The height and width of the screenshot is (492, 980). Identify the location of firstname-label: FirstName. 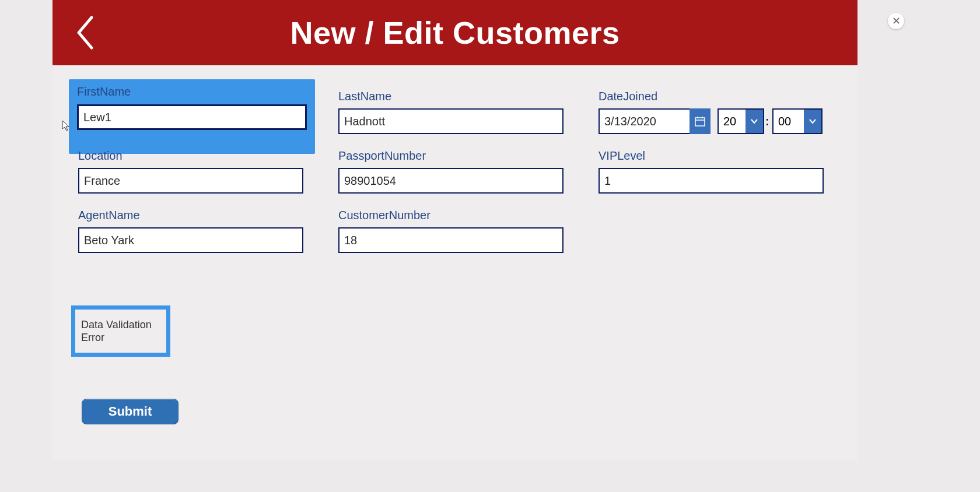
(192, 92).